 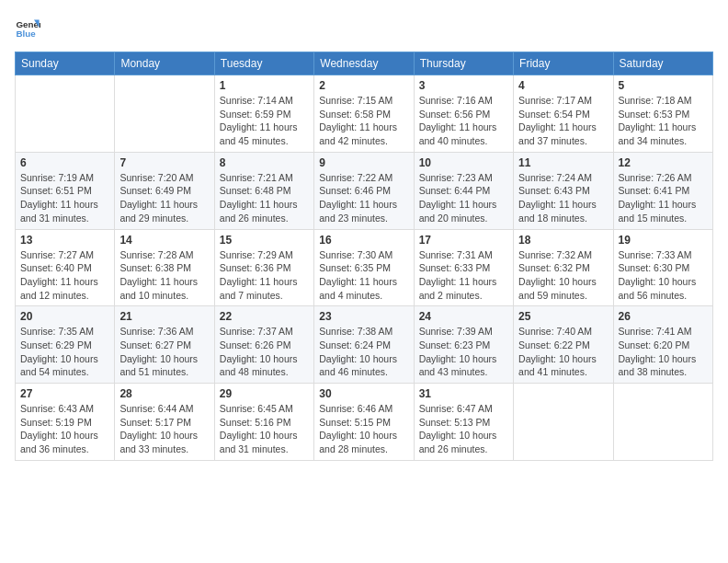 What do you see at coordinates (563, 190) in the screenshot?
I see `calendar-cell: 11Sunrise: 7:24 AMSunset: 6:43 PMDayligh…` at bounding box center [563, 190].